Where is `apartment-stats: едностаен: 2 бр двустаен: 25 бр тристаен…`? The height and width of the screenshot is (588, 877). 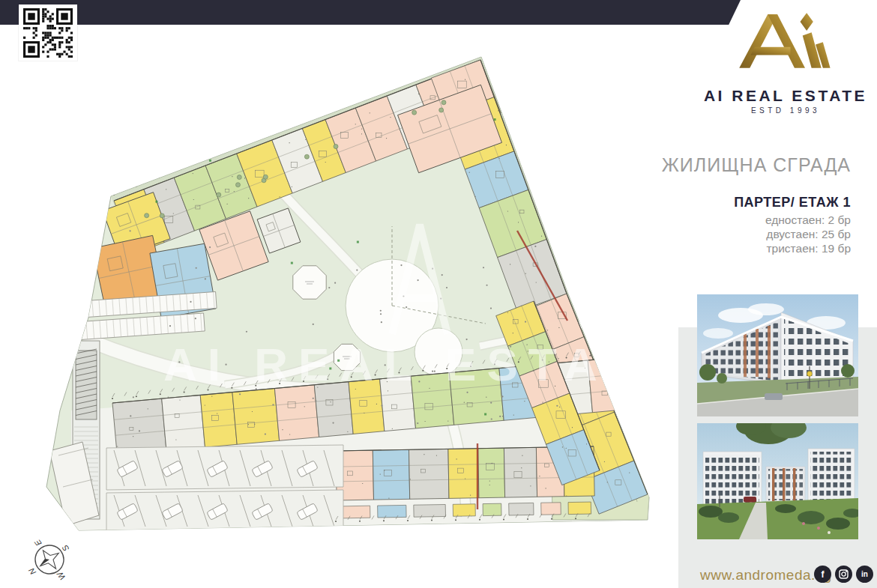 apartment-stats: едностаен: 2 бр двустаен: 25 бр тристаен… is located at coordinates (808, 234).